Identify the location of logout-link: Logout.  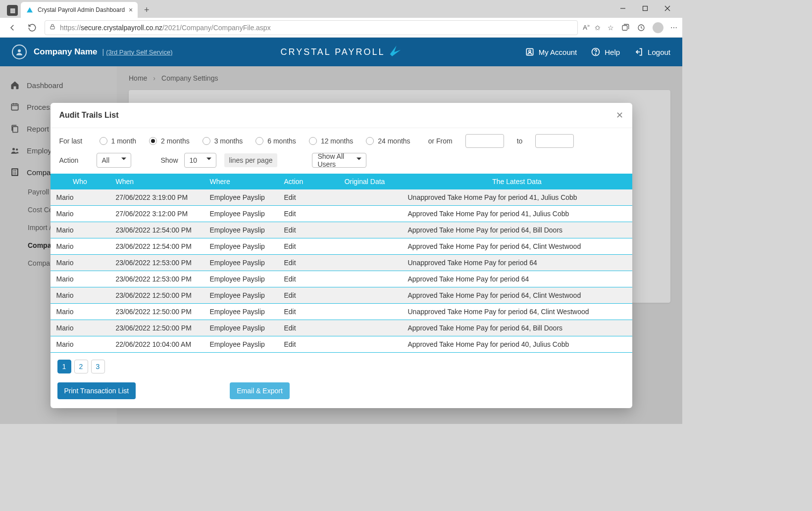
(652, 52).